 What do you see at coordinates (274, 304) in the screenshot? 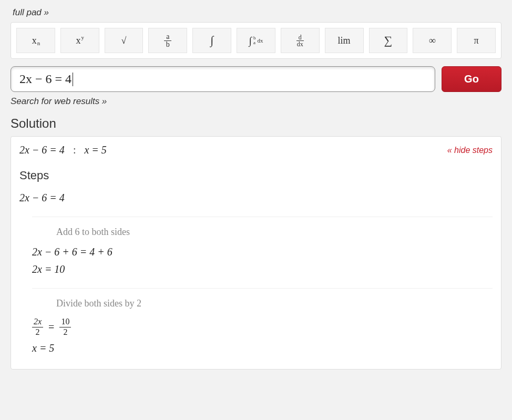
I see `step-explain-2: Divide both sides by 2` at bounding box center [274, 304].